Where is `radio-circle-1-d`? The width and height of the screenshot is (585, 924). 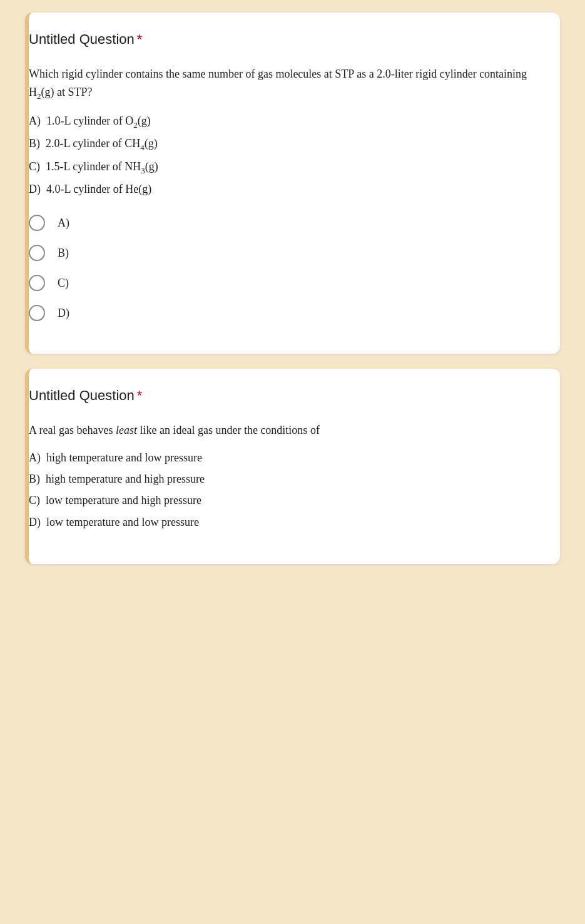 radio-circle-1-d is located at coordinates (37, 313).